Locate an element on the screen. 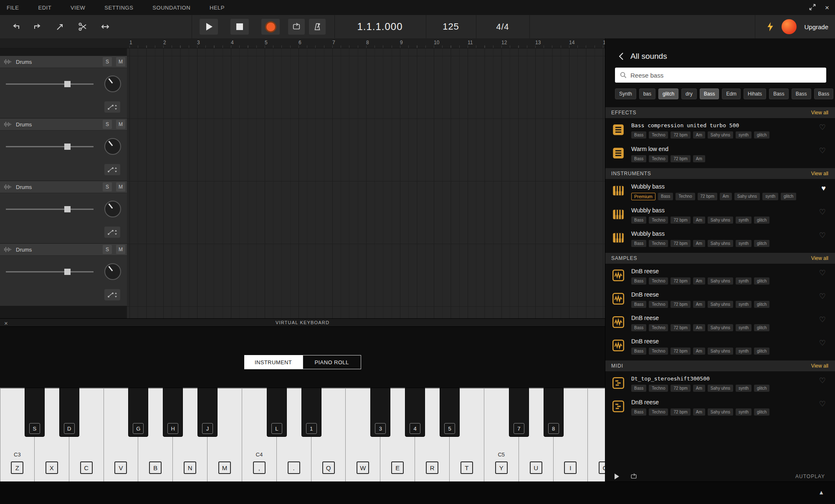  preview-play-icon is located at coordinates (617, 476).